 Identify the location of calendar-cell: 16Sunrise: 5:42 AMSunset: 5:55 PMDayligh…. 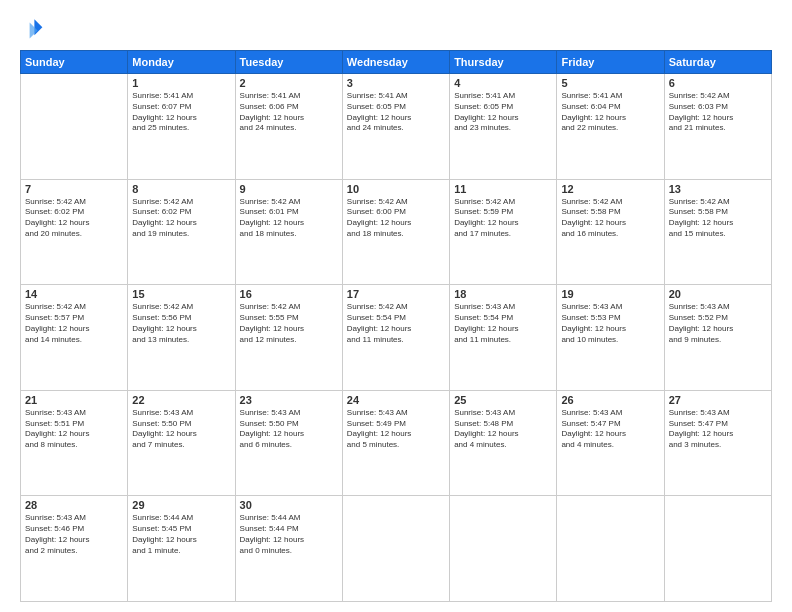
(288, 338).